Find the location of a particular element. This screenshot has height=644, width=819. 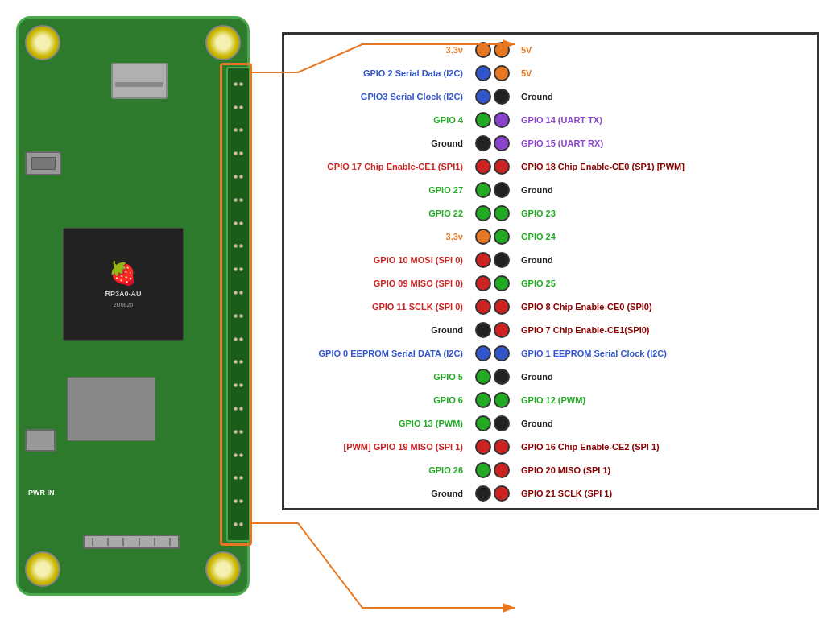

pin-label-right: GPIO 1 EEPROM Serial Clock (I2C) is located at coordinates (613, 353).